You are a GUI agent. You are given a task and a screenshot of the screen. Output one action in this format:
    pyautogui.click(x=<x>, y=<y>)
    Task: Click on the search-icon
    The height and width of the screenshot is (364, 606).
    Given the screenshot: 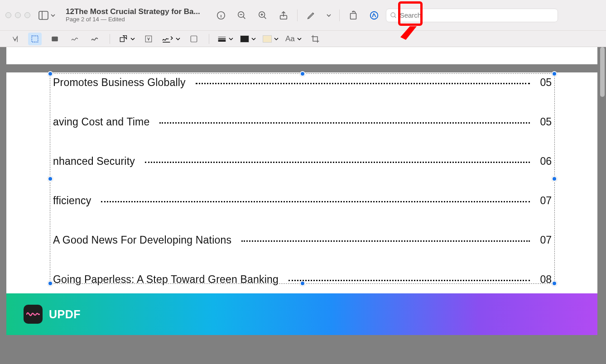 What is the action you would take?
    pyautogui.click(x=394, y=15)
    